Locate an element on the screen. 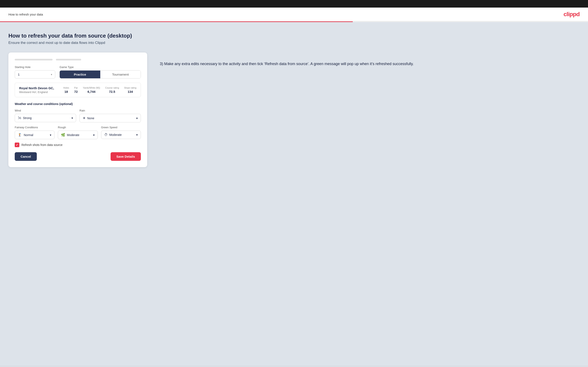 This screenshot has width=588, height=367. fairway-select: 🏌Normal ▾ is located at coordinates (35, 135).